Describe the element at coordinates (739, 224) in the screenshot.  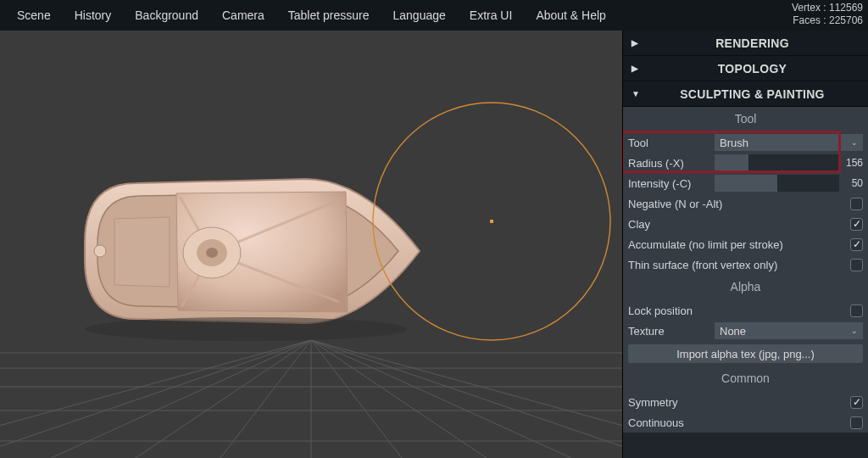
I see `clay-label: Clay` at that location.